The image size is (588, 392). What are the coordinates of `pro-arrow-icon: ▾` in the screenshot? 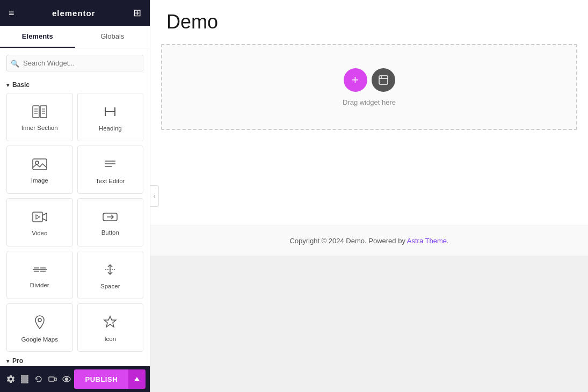 It's located at (8, 361).